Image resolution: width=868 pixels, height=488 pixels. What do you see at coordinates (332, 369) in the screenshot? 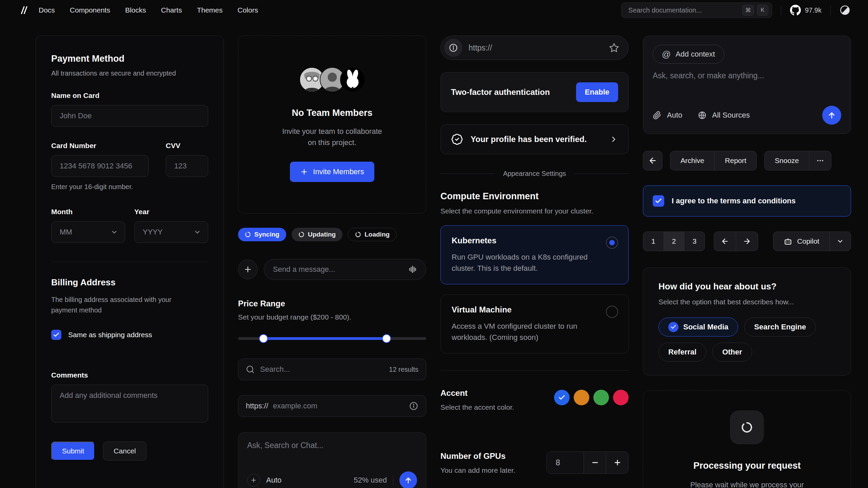
I see `search-field: 12 results` at bounding box center [332, 369].